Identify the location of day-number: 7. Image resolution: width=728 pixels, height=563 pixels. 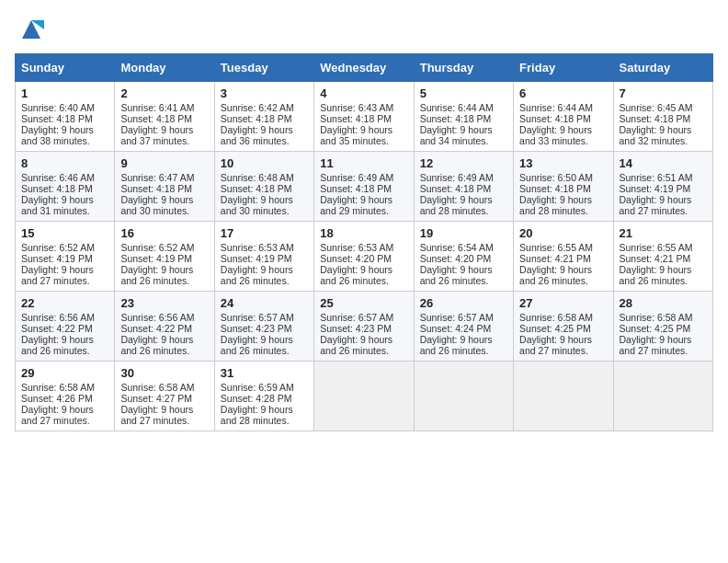
(664, 94).